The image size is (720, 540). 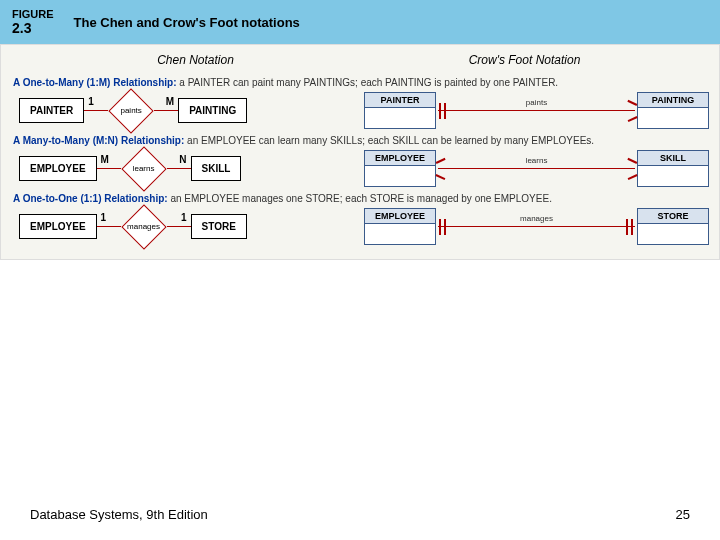 I want to click on relationship-description: A One-to-One (1:1) Relationship: an EMPL…, so click(x=360, y=198).